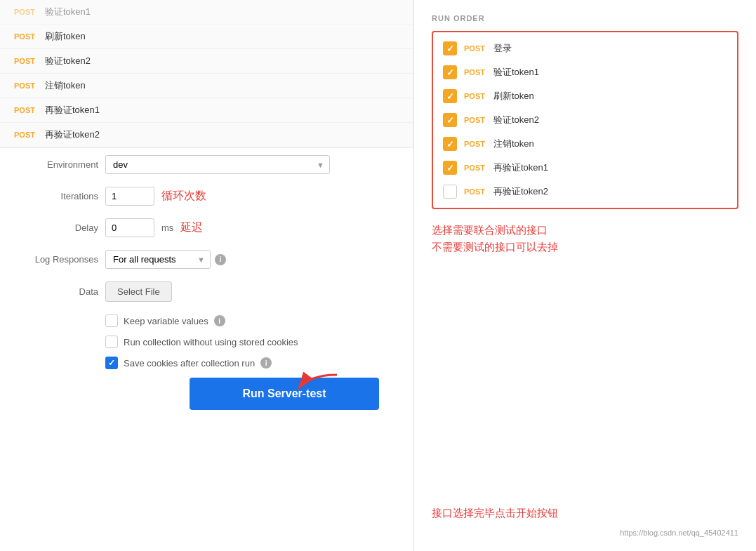  I want to click on run-order-name: 刷新token, so click(514, 96).